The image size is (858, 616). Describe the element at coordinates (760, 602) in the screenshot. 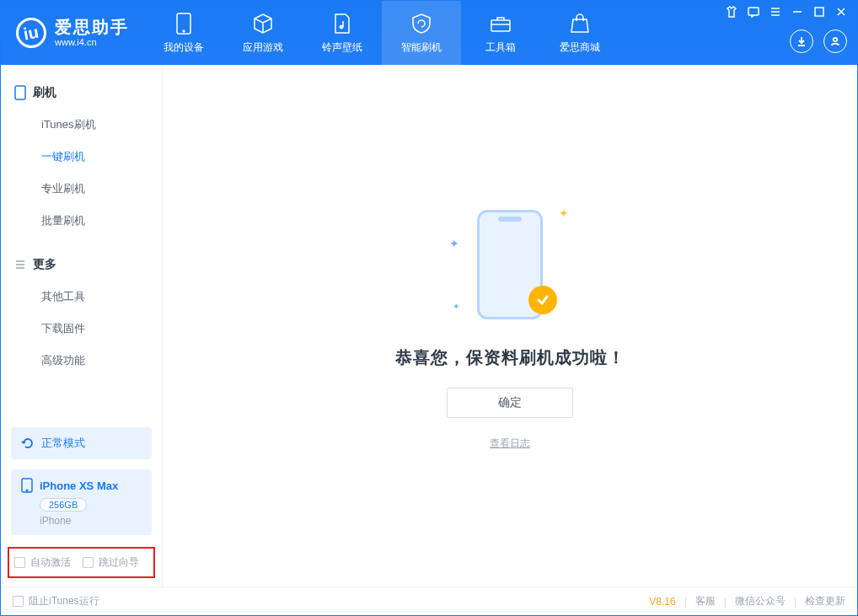

I see `status-link-wechat: 微信公众号` at that location.